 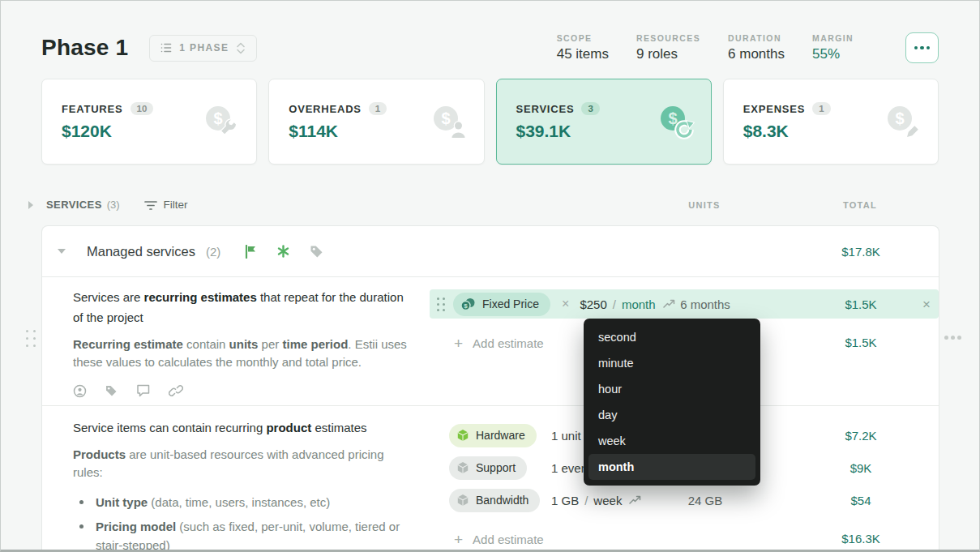 I want to click on card-services-label: SERVICES, so click(x=546, y=109).